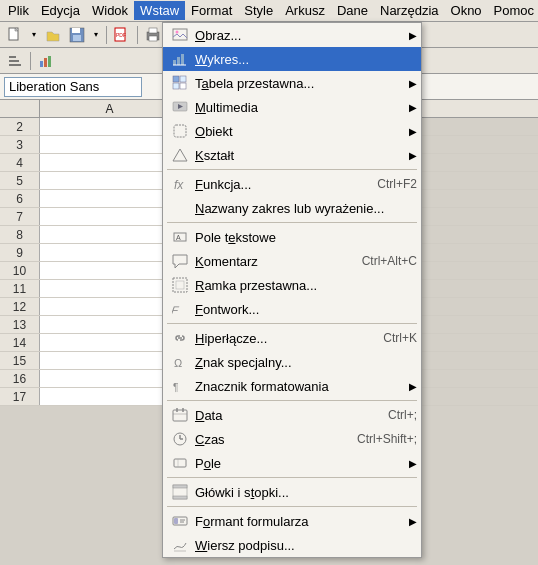  I want to click on formant-arrow: ▶, so click(413, 522).